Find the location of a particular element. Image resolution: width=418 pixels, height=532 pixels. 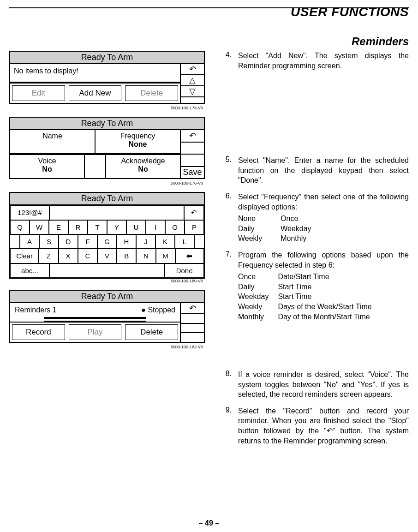

key-c: C is located at coordinates (88, 256).